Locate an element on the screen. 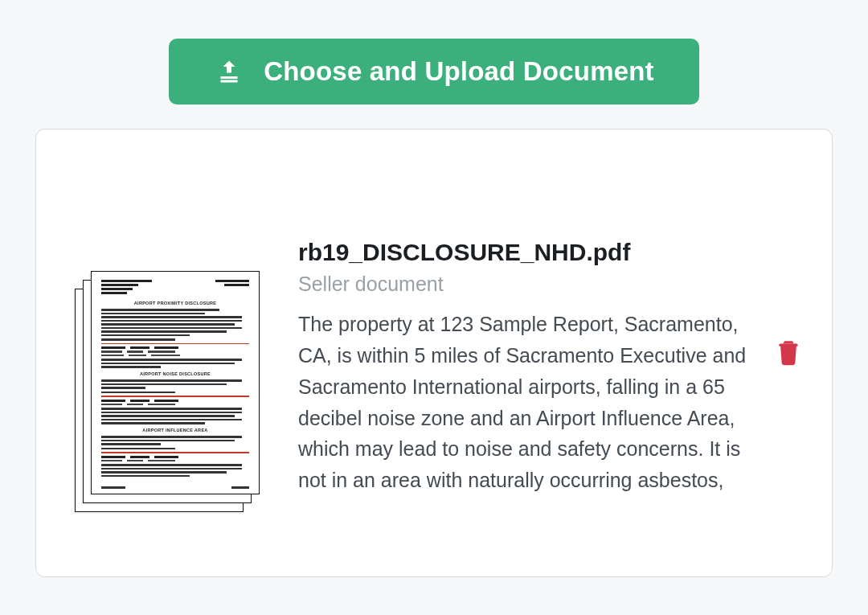  thumb-section-title-2: AIRPORT NOISE DISCLOSURE is located at coordinates (175, 375).